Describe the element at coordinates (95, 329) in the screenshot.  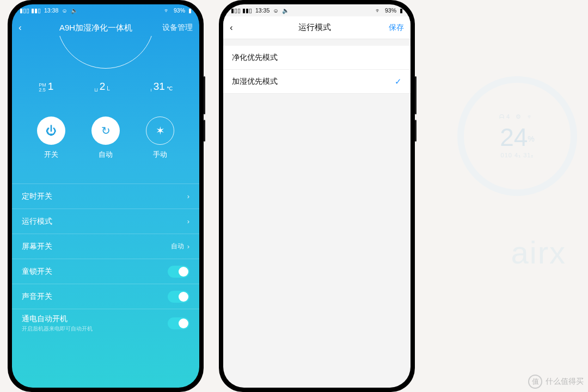
I see `row-subtitle: 开启后机器来电即可自动开机` at that location.